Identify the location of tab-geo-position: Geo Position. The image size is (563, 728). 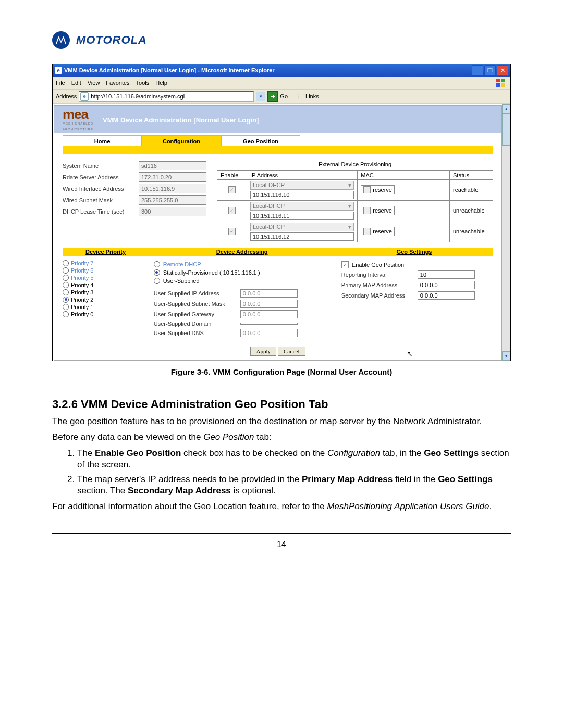
(261, 141).